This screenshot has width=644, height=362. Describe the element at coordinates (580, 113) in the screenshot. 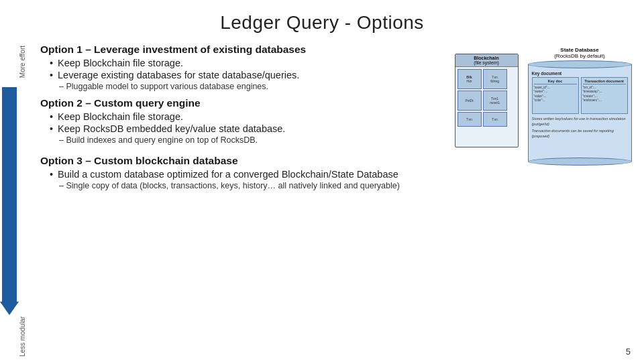

I see `state-db-cylinder: Key document Key doc "asset_id":... "own…` at that location.